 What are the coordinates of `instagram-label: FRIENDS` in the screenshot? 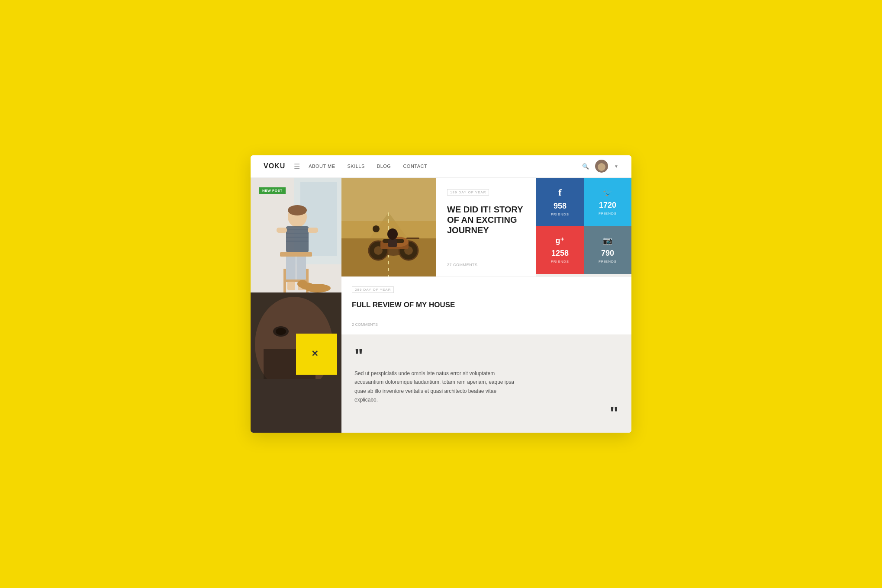 It's located at (608, 261).